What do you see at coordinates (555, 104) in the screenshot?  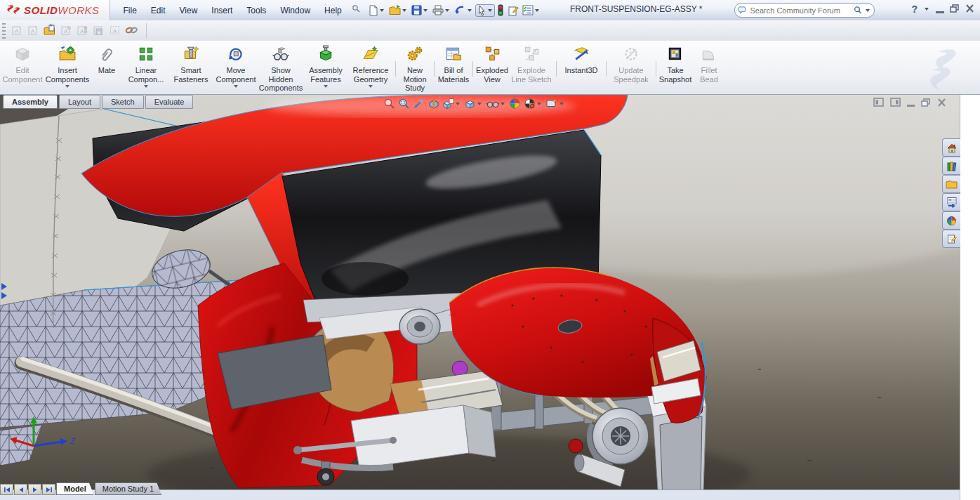 I see `view-settings-icon` at bounding box center [555, 104].